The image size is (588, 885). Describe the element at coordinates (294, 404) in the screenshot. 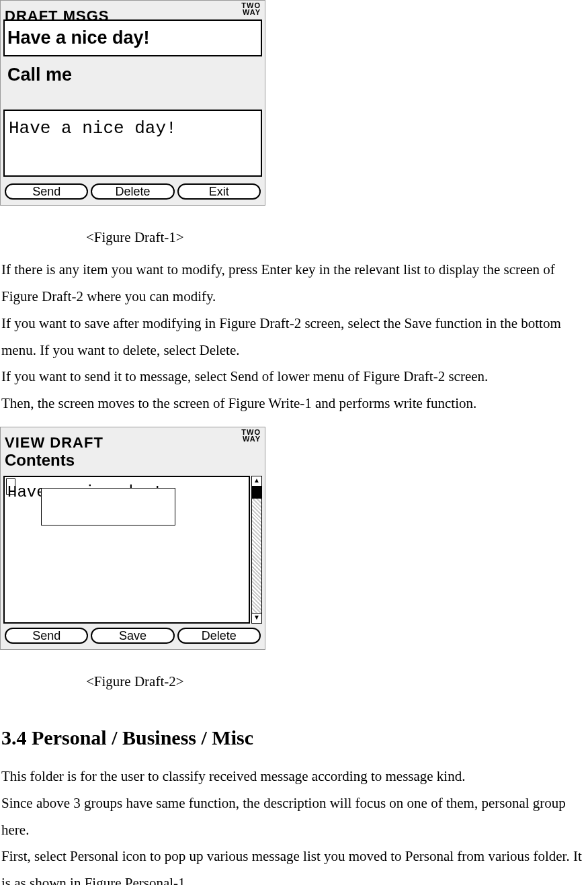

I see `body-paragraph: Then, the screen moves to the screen of …` at that location.